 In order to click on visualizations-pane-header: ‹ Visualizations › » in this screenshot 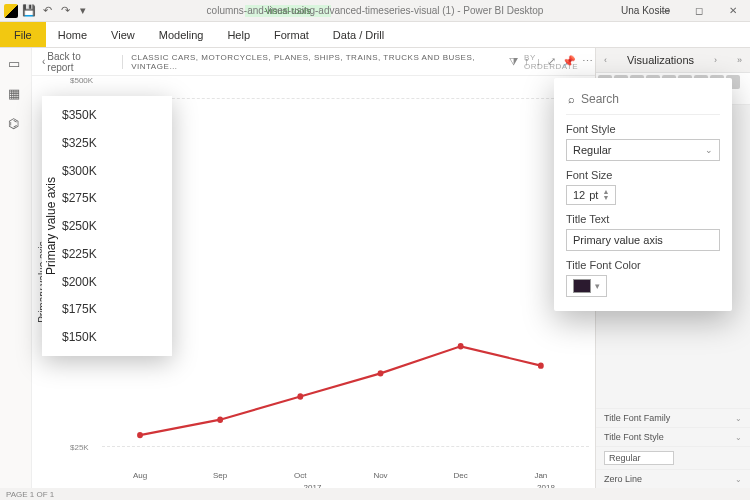, I will do `click(673, 60)`.